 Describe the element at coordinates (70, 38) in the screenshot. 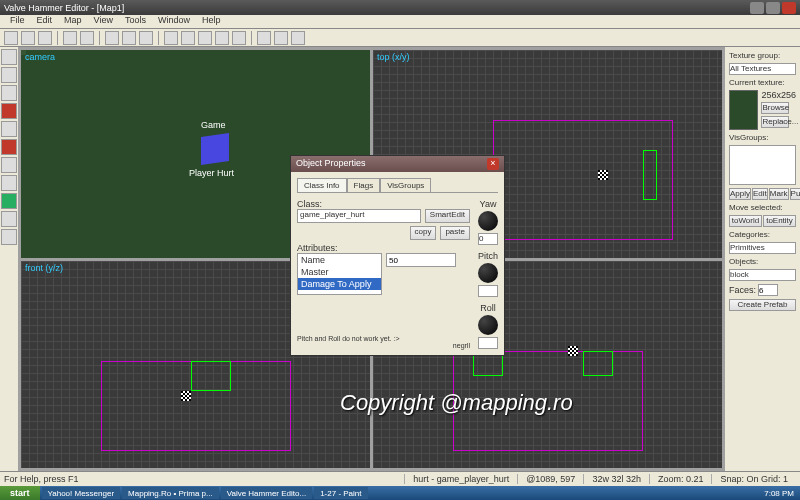

I see `undo-icon` at that location.